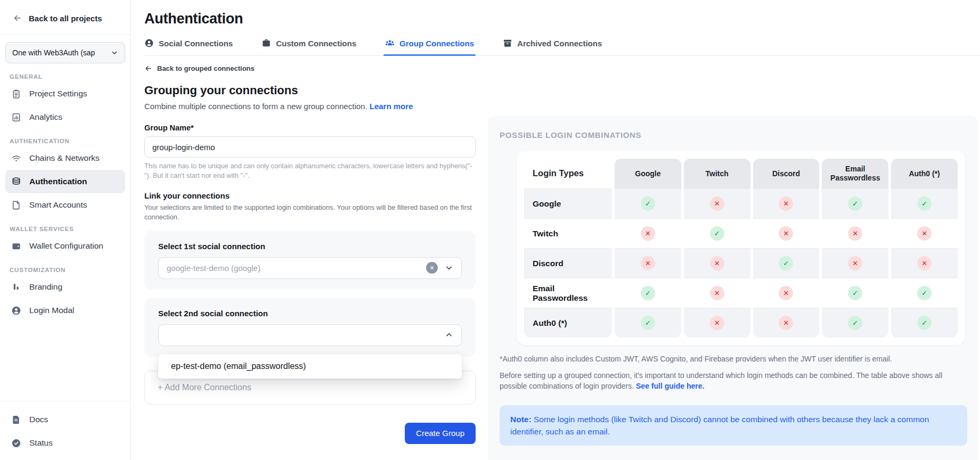  I want to click on sidebar-footer: Docs Status, so click(65, 430).